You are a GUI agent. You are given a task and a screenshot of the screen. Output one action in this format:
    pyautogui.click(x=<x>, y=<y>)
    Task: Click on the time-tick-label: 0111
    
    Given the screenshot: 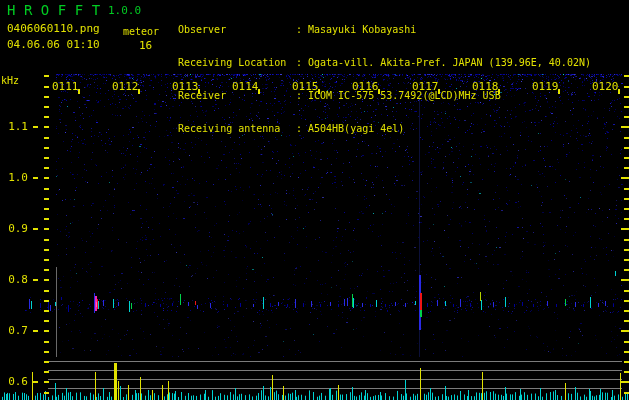 What is the action you would take?
    pyautogui.click(x=66, y=86)
    